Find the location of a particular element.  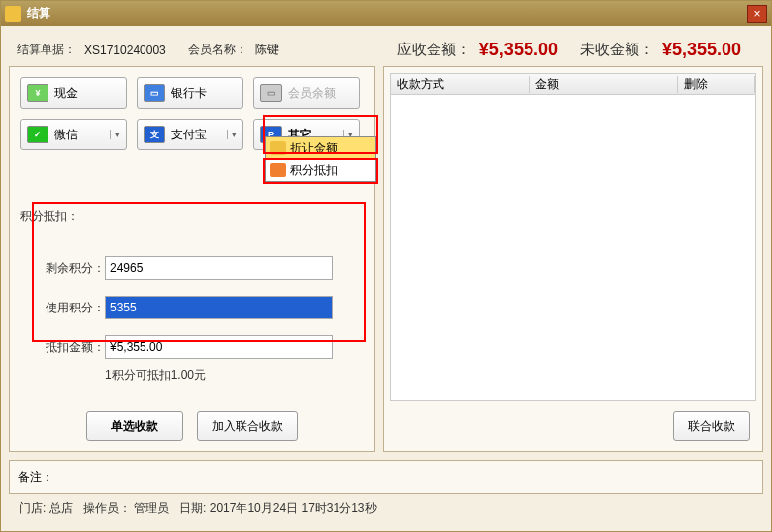

other-dropdown: 折让金额 积分抵扣 is located at coordinates (321, 159).